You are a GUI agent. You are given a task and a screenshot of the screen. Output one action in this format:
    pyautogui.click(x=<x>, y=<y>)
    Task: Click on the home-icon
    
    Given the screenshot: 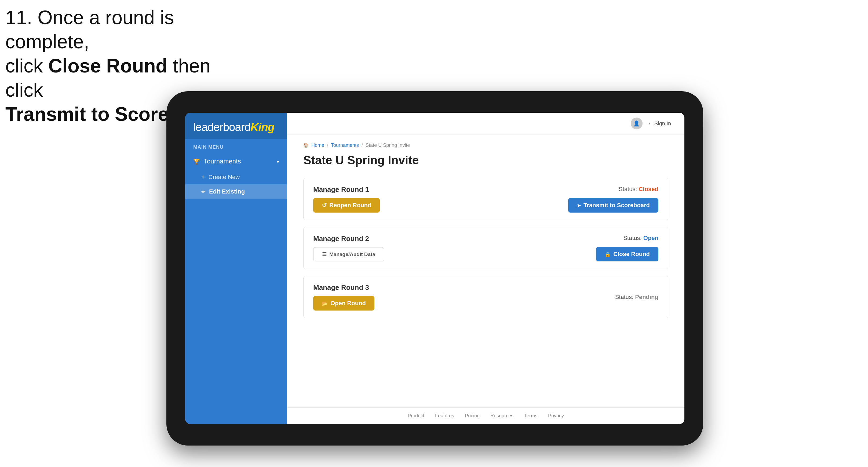 What is the action you would take?
    pyautogui.click(x=306, y=146)
    